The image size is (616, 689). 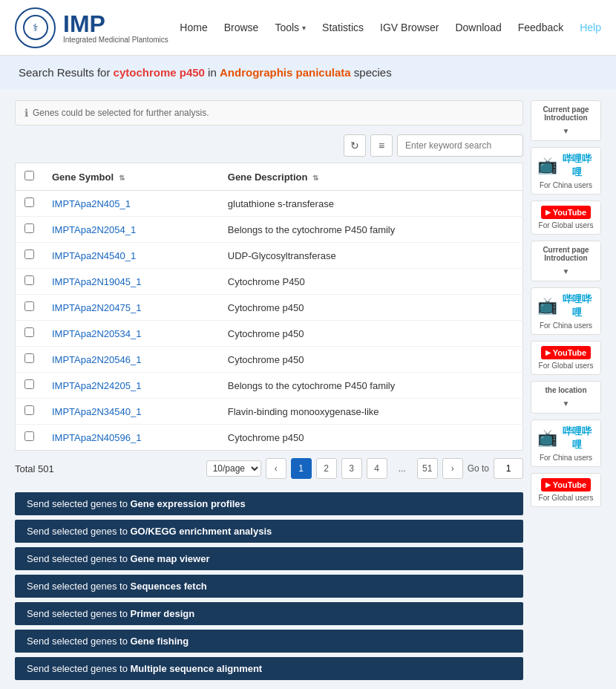 What do you see at coordinates (566, 186) in the screenshot?
I see `bilibili-label-1: For China users` at bounding box center [566, 186].